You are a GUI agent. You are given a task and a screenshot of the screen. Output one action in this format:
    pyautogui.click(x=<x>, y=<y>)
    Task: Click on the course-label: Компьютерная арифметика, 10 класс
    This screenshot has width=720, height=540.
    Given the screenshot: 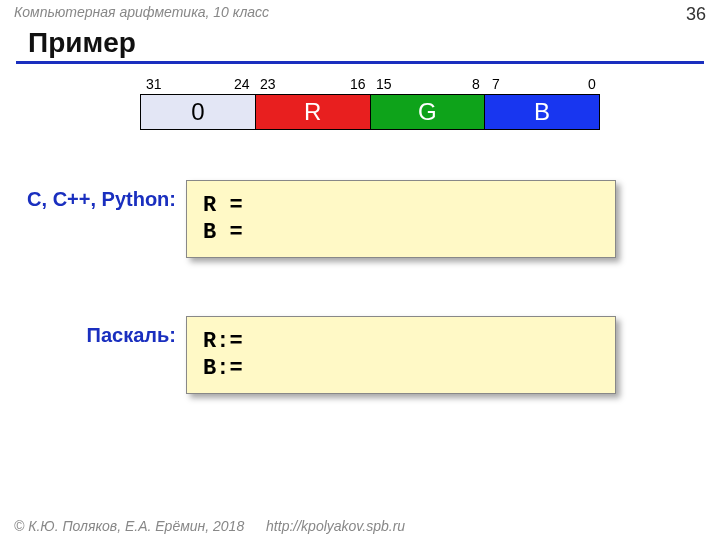 What is the action you would take?
    pyautogui.click(x=142, y=14)
    